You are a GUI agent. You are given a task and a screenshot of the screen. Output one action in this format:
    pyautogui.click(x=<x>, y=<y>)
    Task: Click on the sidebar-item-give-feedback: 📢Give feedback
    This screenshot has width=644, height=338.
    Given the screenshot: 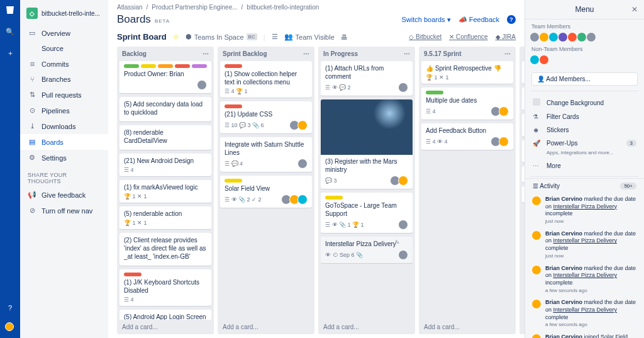 What is the action you would take?
    pyautogui.click(x=64, y=195)
    